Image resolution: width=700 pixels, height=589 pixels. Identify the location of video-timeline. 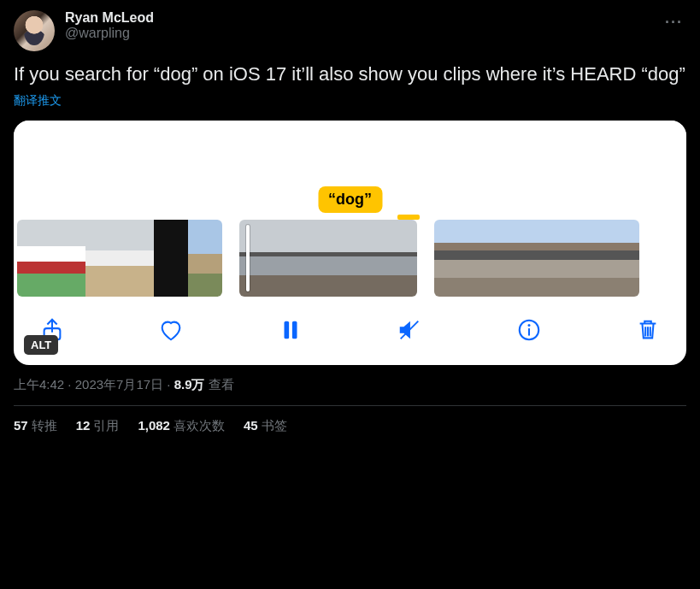
(350, 256).